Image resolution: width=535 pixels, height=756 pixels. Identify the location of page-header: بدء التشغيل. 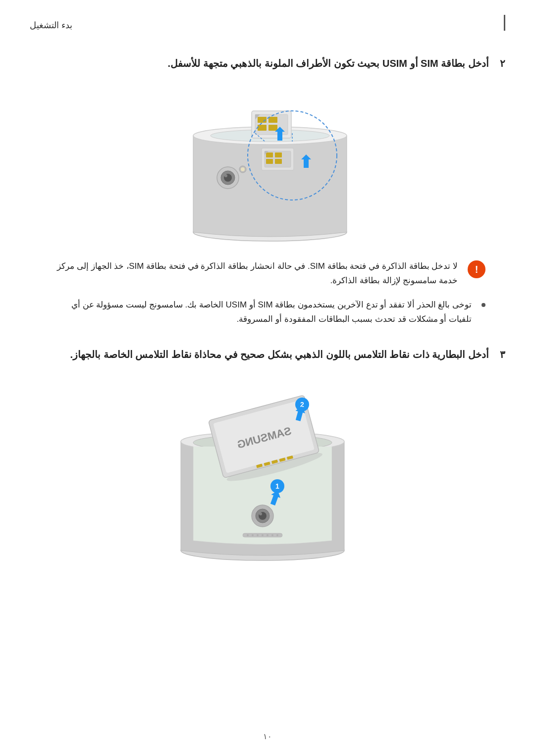
(268, 23).